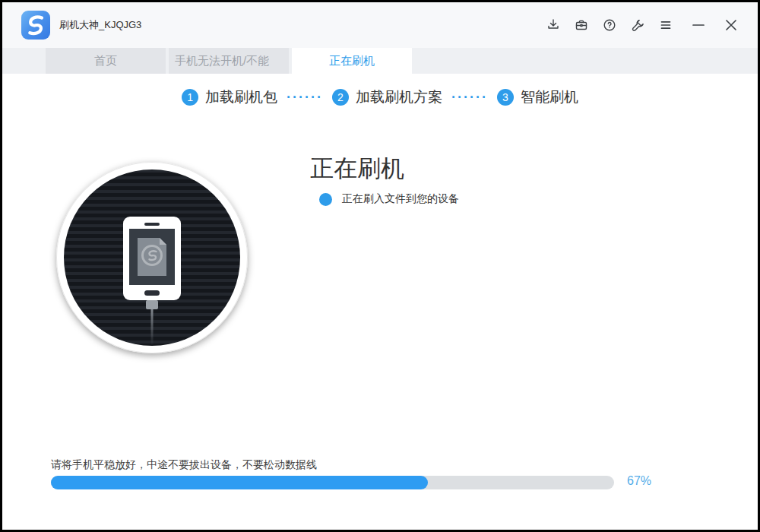 The image size is (760, 532). I want to click on help-icon, so click(610, 25).